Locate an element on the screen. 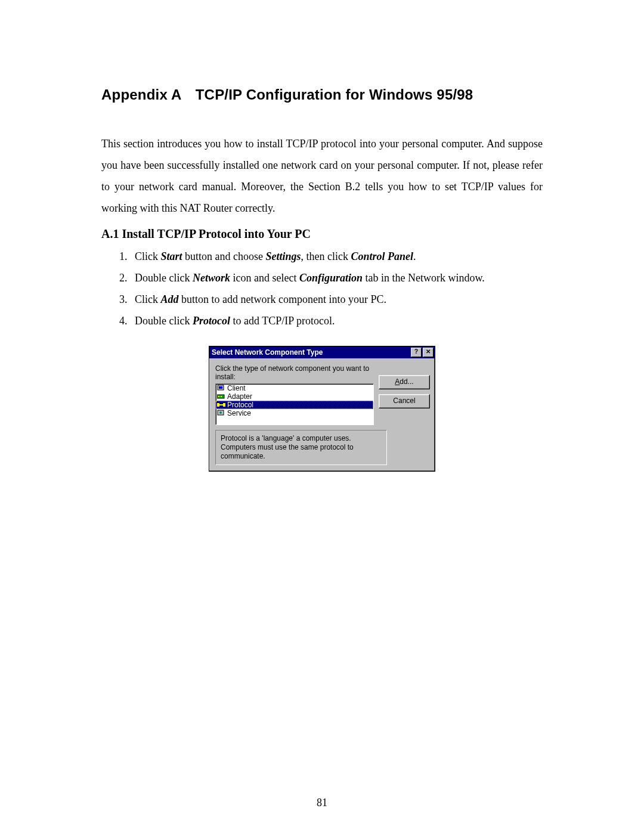 The width and height of the screenshot is (644, 833). list-item-label: Service is located at coordinates (239, 413).